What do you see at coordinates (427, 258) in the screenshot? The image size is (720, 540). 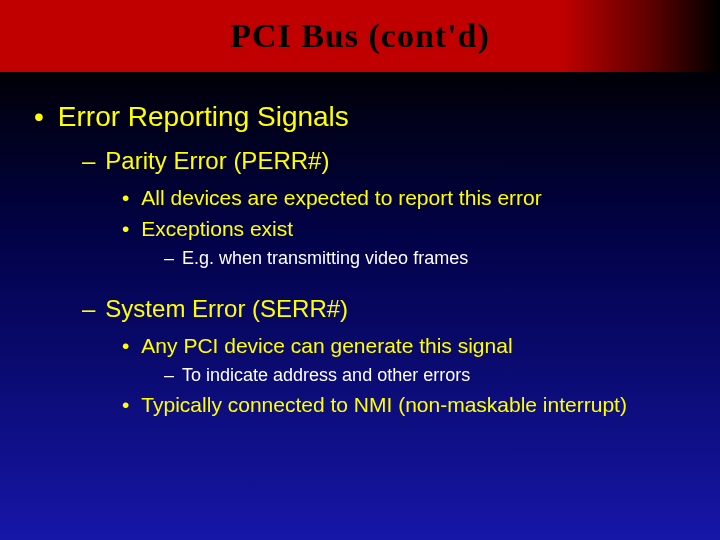 I see `bullet-lvl4: – E.g. when transmitting video frames` at bounding box center [427, 258].